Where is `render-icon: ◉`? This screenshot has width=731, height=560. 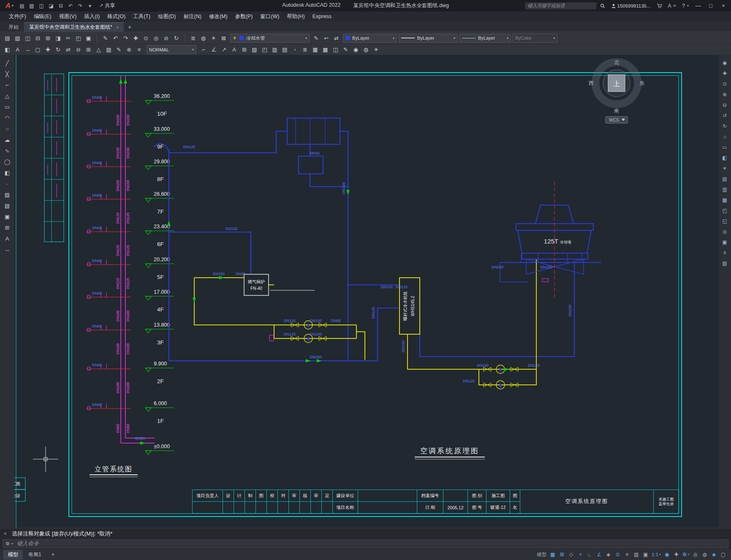 render-icon: ◉ is located at coordinates (356, 50).